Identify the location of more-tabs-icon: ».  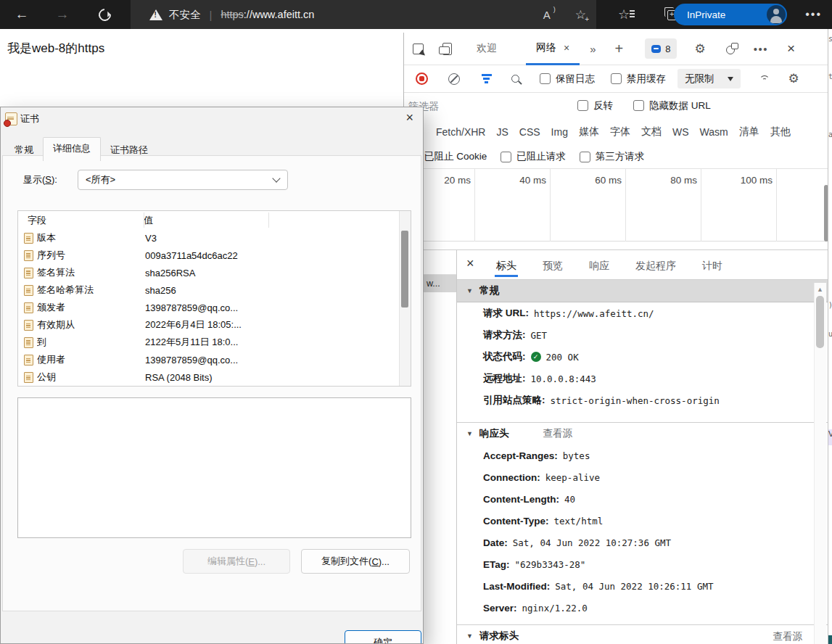
(593, 49).